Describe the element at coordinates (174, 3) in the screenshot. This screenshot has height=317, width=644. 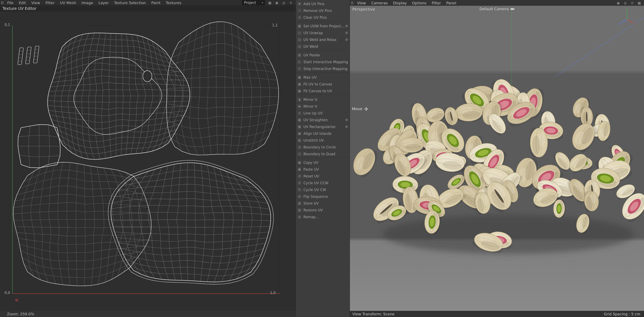
I see `menu-textures: Textures` at that location.